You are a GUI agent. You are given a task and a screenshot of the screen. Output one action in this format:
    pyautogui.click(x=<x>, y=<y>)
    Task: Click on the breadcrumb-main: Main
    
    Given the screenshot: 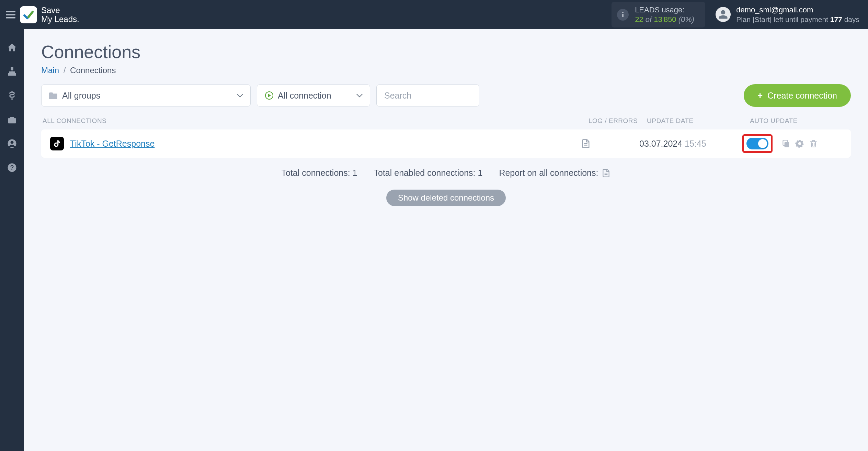 What is the action you would take?
    pyautogui.click(x=50, y=70)
    